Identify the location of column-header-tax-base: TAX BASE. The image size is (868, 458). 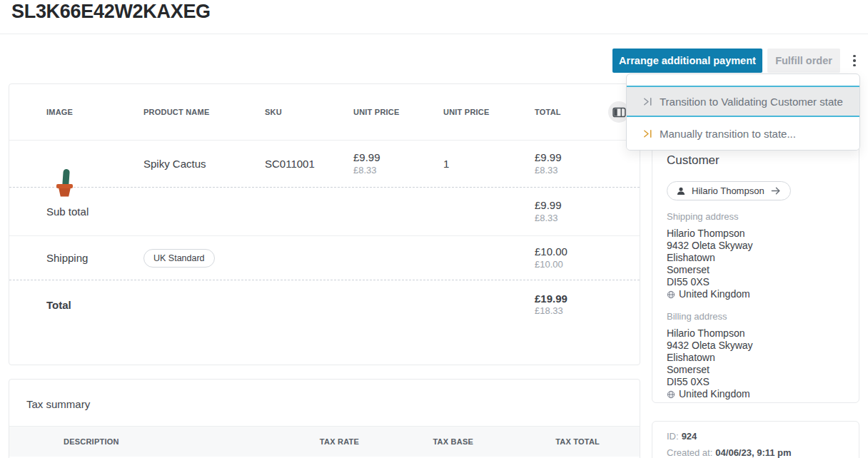
(416, 442).